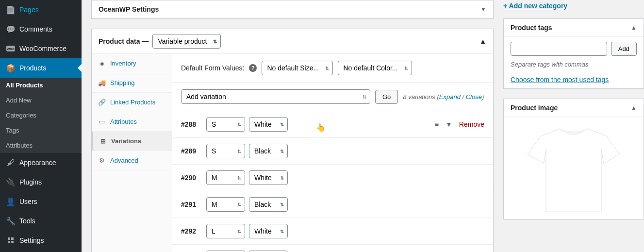 The width and height of the screenshot is (644, 252). Describe the element at coordinates (560, 80) in the screenshot. I see `most-used-tags-link: Choose from the most used tags` at that location.